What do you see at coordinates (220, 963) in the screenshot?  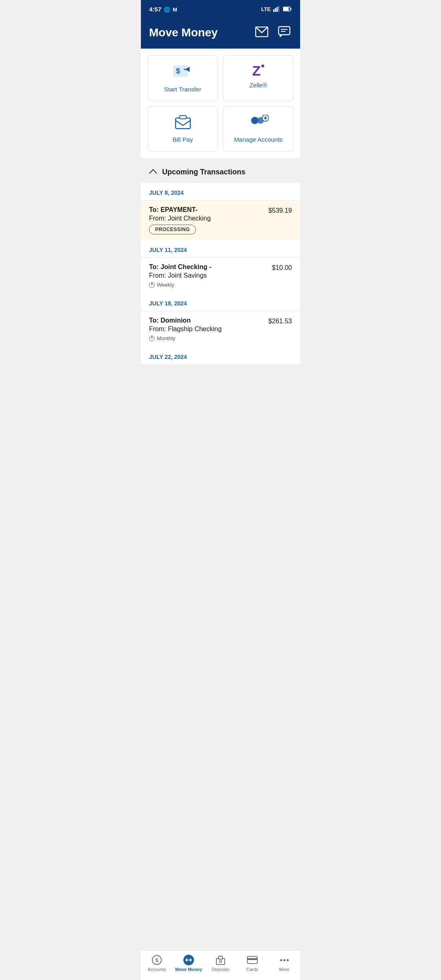 I see `nav-deposits: Deposits` at bounding box center [220, 963].